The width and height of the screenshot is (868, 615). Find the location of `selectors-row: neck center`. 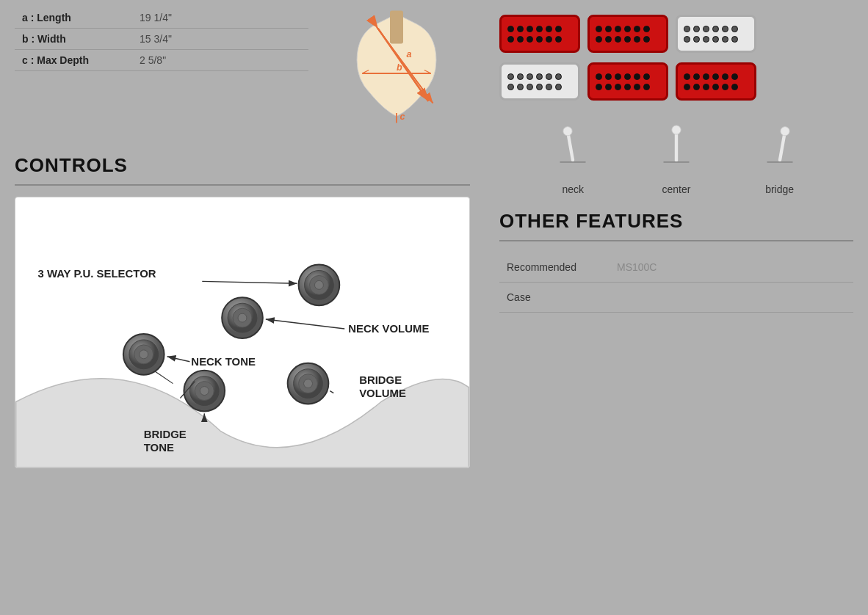

selectors-row: neck center is located at coordinates (676, 160).